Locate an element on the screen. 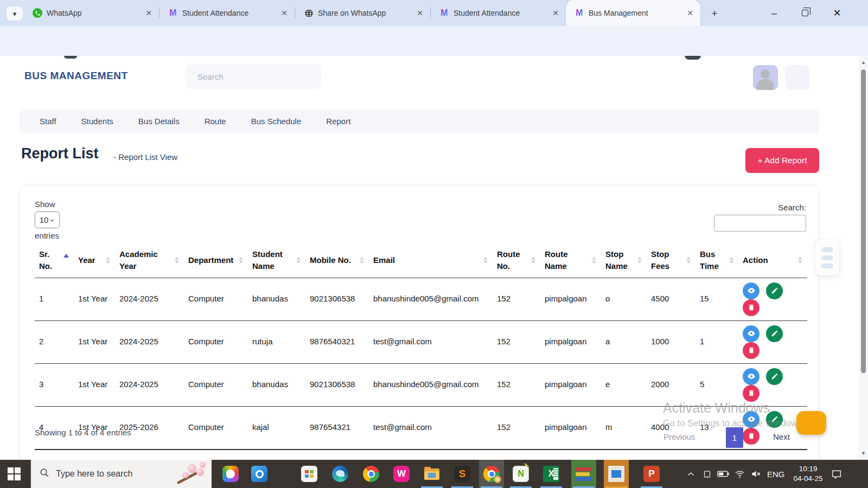 The width and height of the screenshot is (868, 488). taskbar-window-app is located at coordinates (616, 474).